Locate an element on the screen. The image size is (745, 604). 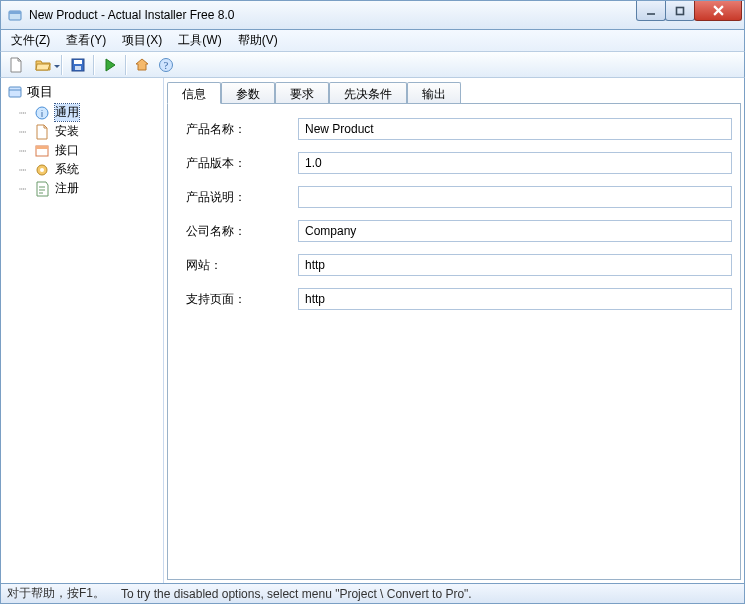
product-name-input is located at coordinates (515, 129).